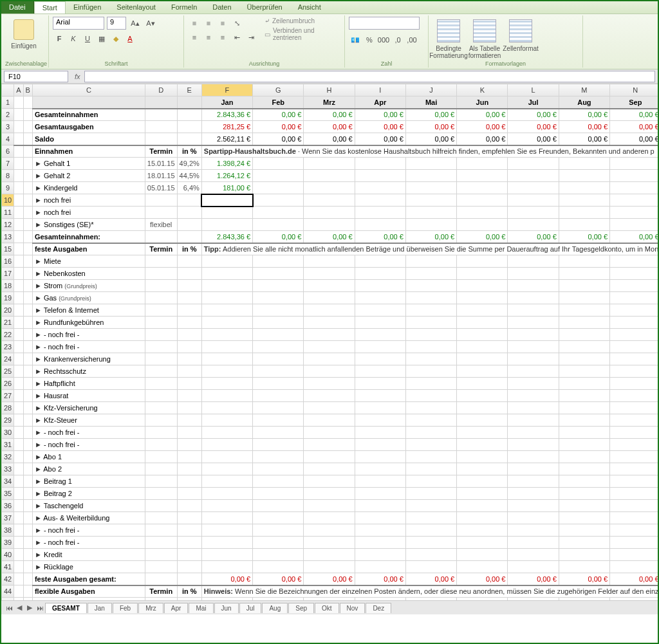  I want to click on cell: ► Telefon & Internet, so click(89, 310).